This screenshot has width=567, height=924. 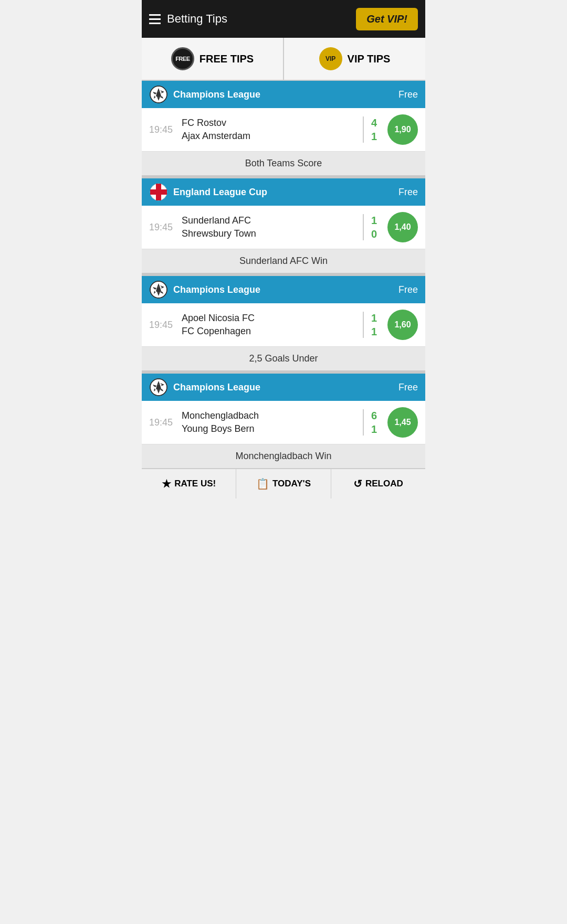 What do you see at coordinates (378, 484) in the screenshot?
I see `reload-button: ↺ RELOAD` at bounding box center [378, 484].